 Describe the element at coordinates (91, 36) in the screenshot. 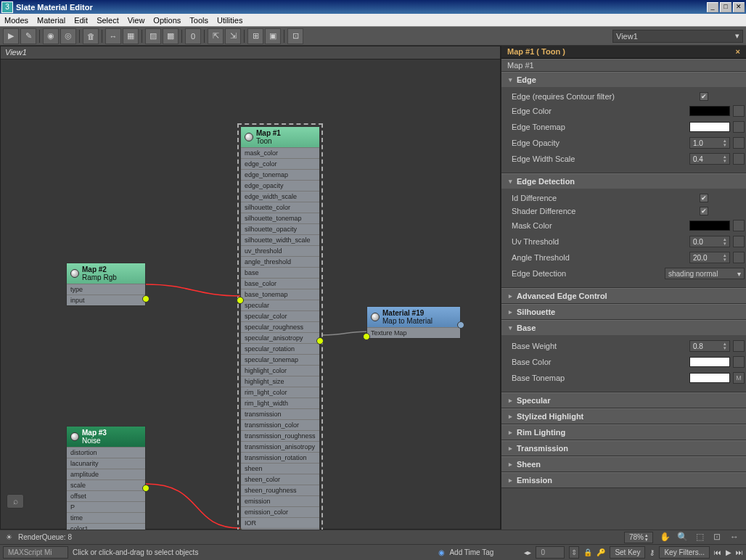

I see `delete-button: 🗑` at that location.